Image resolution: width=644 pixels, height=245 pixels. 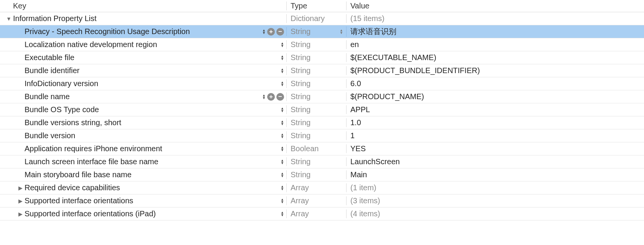 What do you see at coordinates (52, 70) in the screenshot?
I see `row-key: Bundle identifier` at bounding box center [52, 70].